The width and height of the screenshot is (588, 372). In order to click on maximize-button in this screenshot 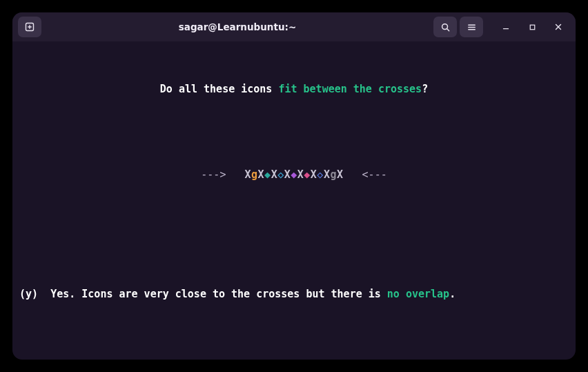, I will do `click(532, 27)`.